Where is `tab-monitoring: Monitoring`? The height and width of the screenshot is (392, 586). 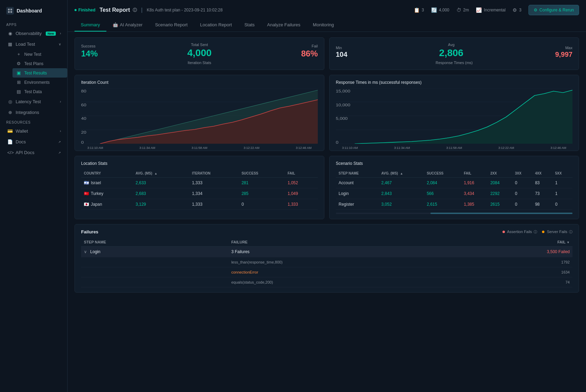 tab-monitoring: Monitoring is located at coordinates (324, 25).